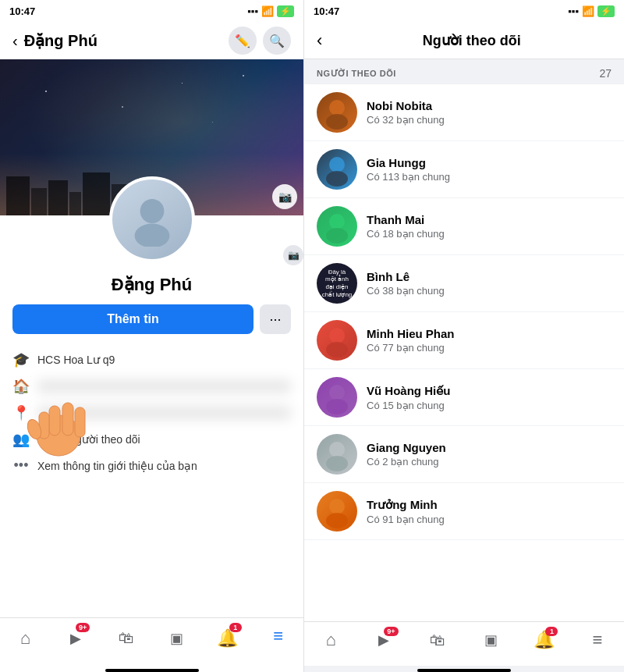  I want to click on avatar-silhouette, so click(152, 219).